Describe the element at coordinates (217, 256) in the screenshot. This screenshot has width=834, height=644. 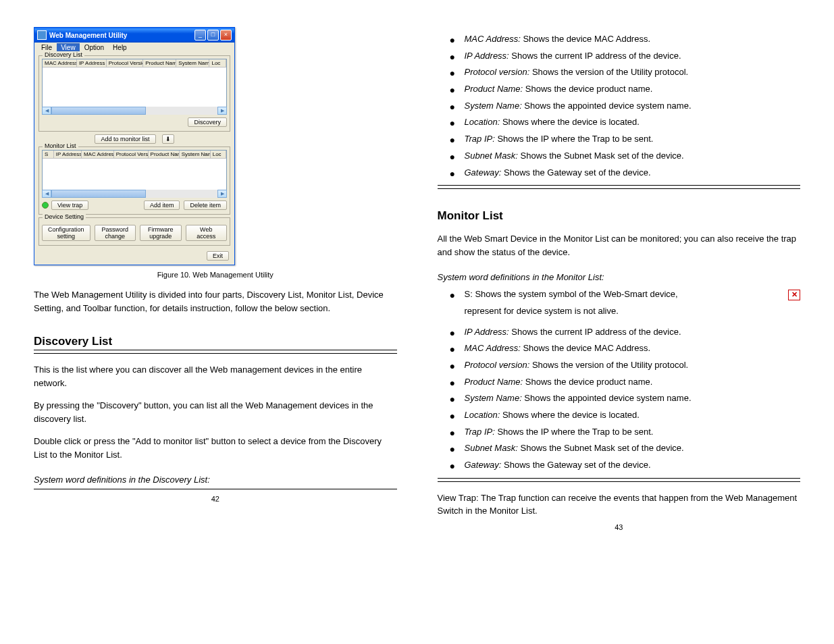
I see `exit-button: Exit` at that location.